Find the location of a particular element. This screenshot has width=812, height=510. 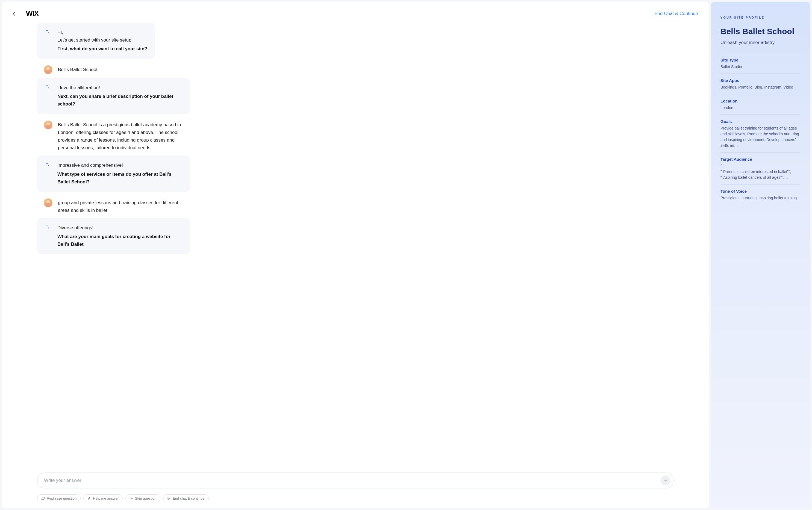

skip-icon is located at coordinates (132, 499).